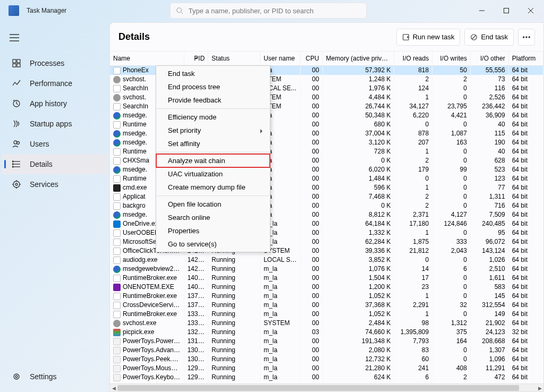 The image size is (544, 392). I want to click on table-row: msedgewebview2.exe14232Runningm_la001,07…, so click(327, 269).